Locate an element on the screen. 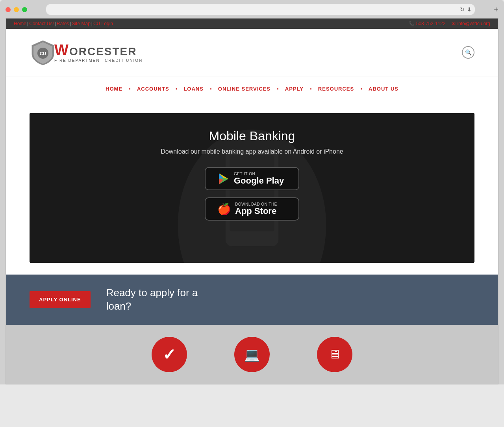 The width and height of the screenshot is (504, 427). google-play-icon is located at coordinates (224, 179).